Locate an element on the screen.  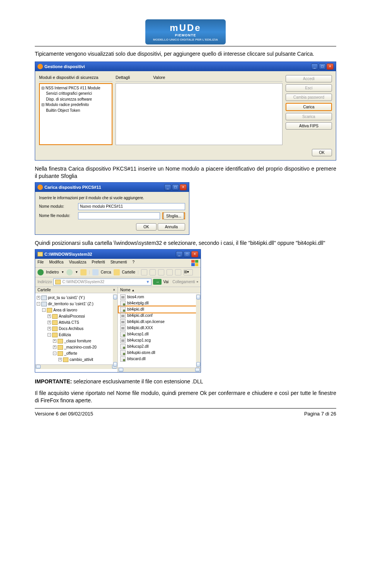
paragraph-important: IMPORTANTE: selezionare esclusivamente i… is located at coordinates (186, 381).